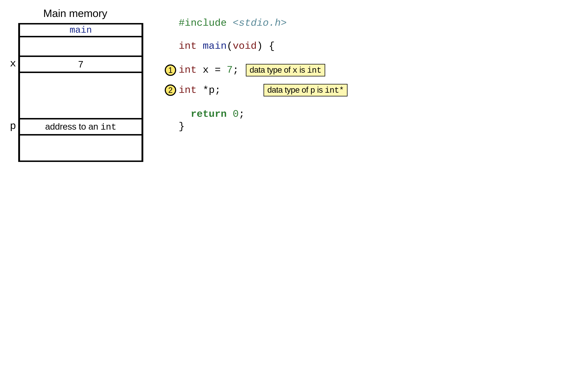 The image size is (588, 366). Describe the element at coordinates (81, 31) in the screenshot. I see `memory-cell-func: main` at that location.